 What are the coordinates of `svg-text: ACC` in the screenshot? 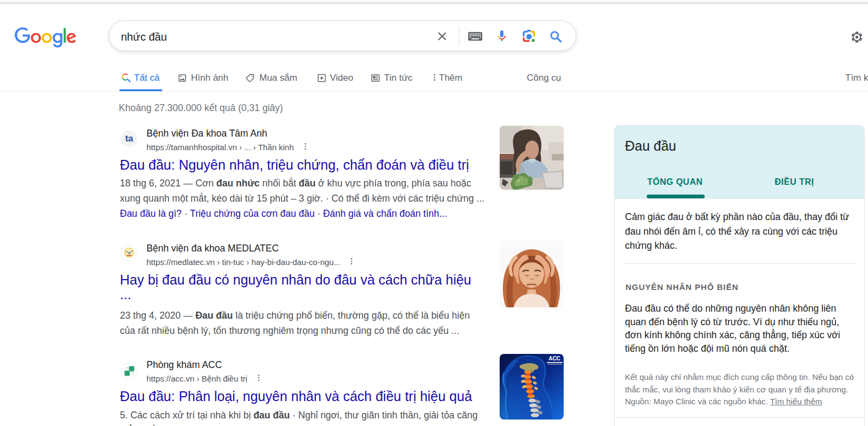 It's located at (554, 359).